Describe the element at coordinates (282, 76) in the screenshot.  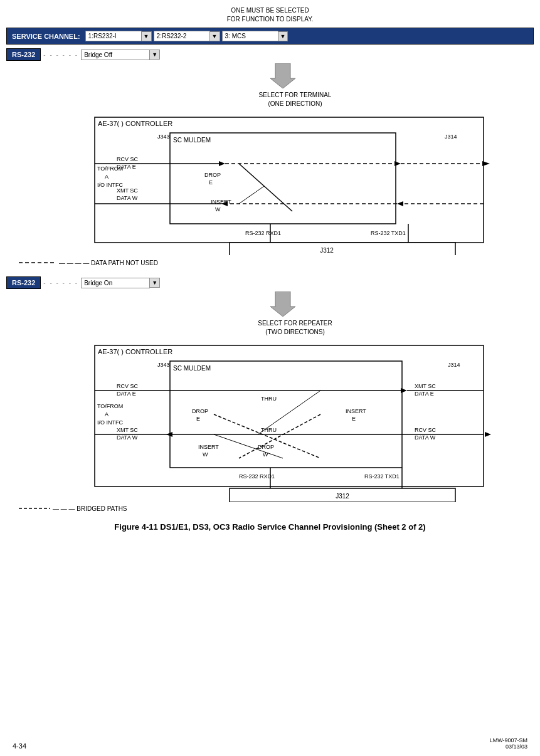
I see `down-arrow-top-container` at that location.